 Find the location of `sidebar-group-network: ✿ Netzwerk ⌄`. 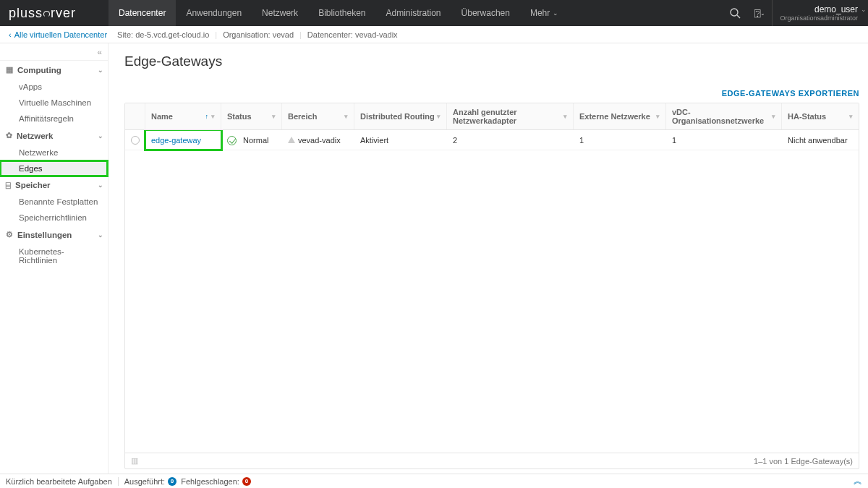

sidebar-group-network: ✿ Netzwerk ⌄ is located at coordinates (54, 136).